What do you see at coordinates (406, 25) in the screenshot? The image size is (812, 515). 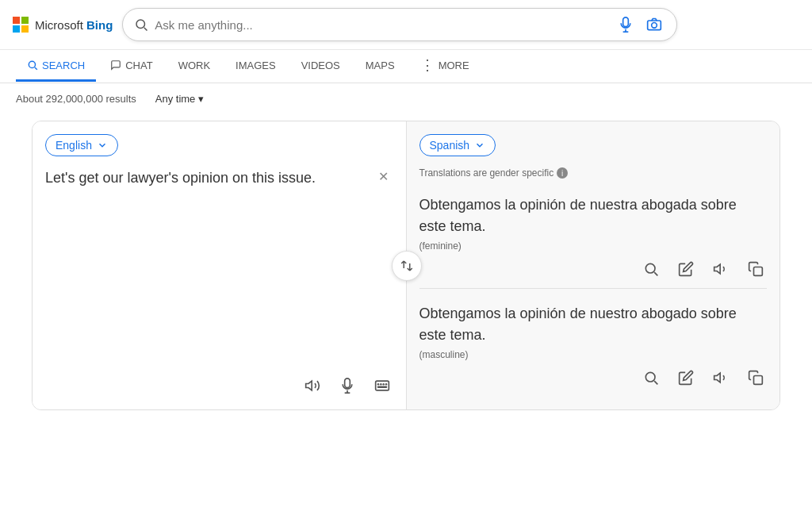 I see `header: Microsoft Bing` at bounding box center [406, 25].